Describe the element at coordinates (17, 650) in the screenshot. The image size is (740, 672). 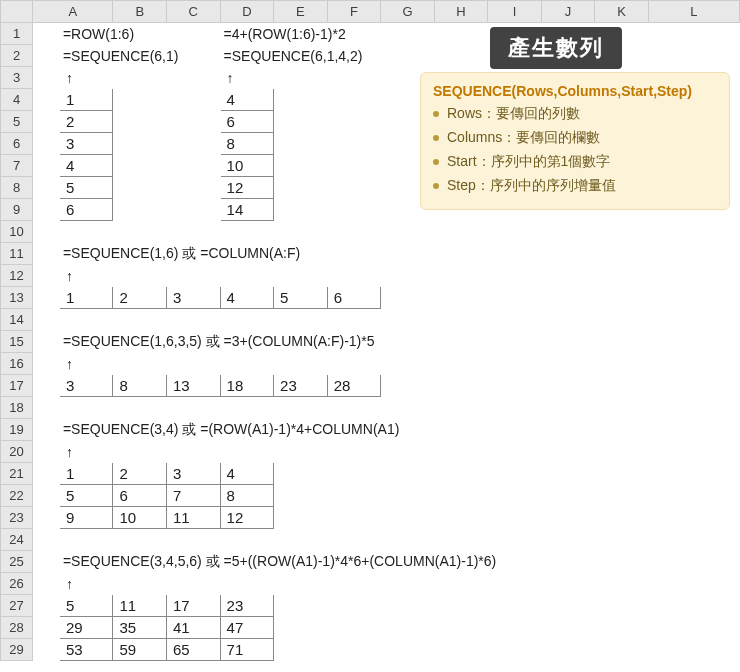
I see `rowhdr-29: 29` at that location.